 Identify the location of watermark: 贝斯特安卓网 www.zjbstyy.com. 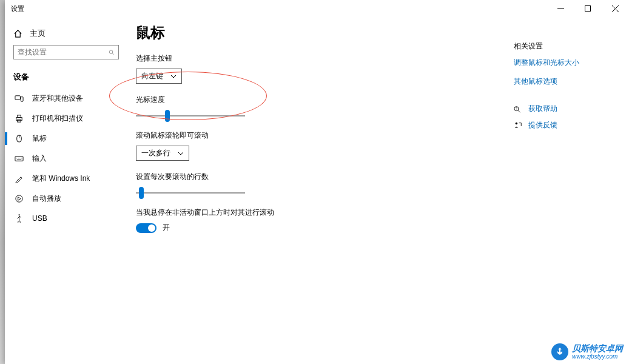
(587, 352).